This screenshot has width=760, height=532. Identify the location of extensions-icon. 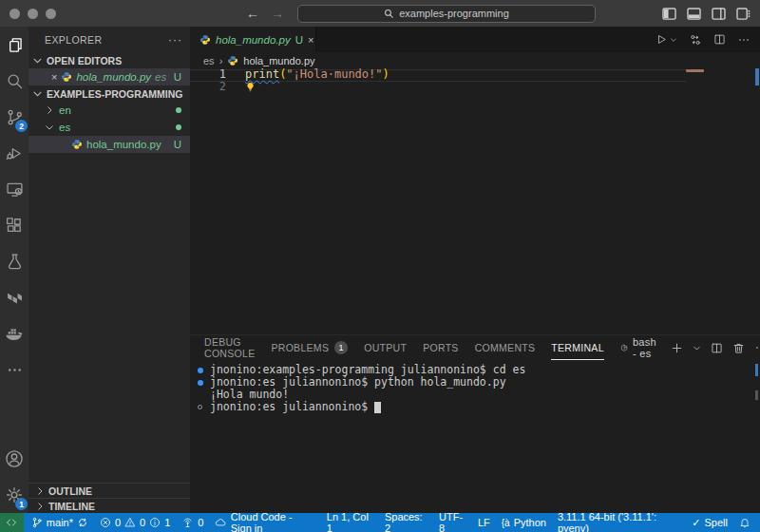
(14, 225).